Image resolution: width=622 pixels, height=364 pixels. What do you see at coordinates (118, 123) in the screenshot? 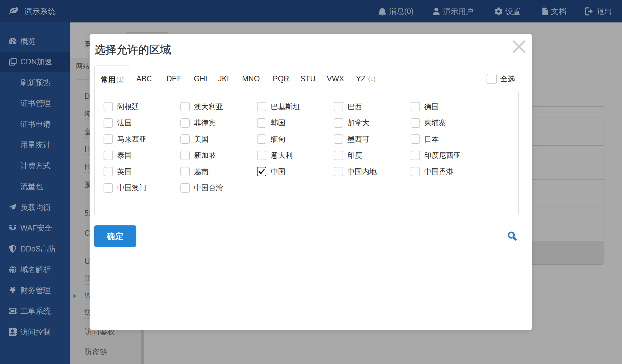
I see `country-option: 法国` at bounding box center [118, 123].